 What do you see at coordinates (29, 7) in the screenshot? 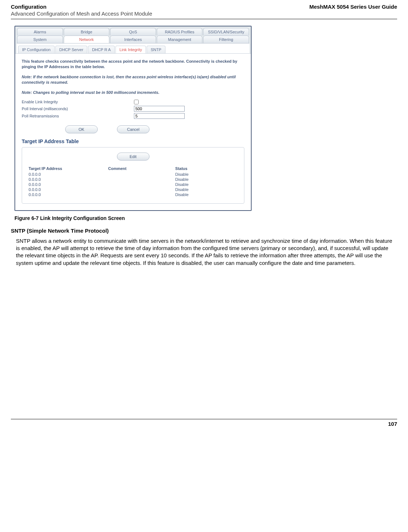
I see `header-section: Configuration` at bounding box center [29, 7].